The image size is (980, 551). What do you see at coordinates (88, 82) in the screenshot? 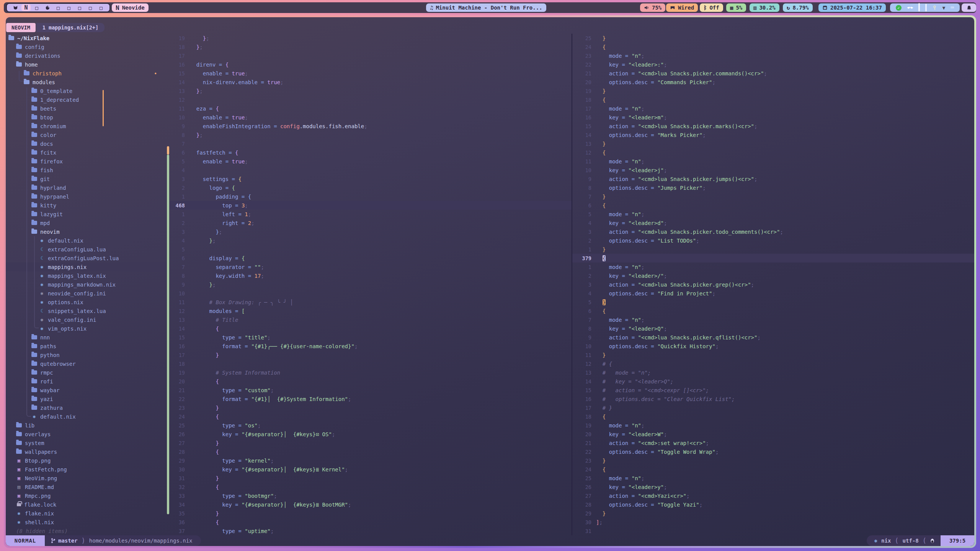
I see `tree-item-modules: modules` at bounding box center [88, 82].